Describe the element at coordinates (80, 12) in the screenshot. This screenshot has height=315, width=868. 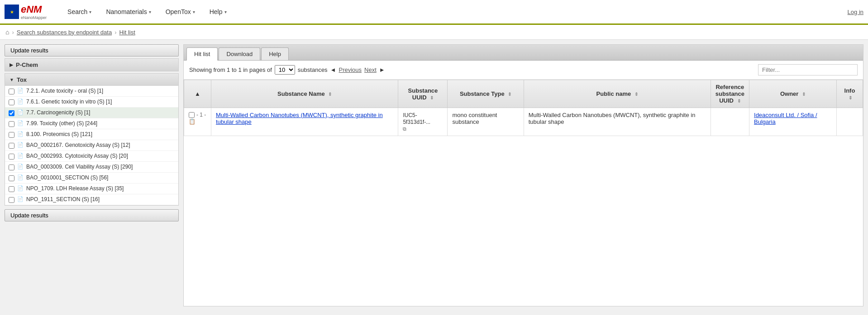
I see `nav-search: Search ▾` at that location.